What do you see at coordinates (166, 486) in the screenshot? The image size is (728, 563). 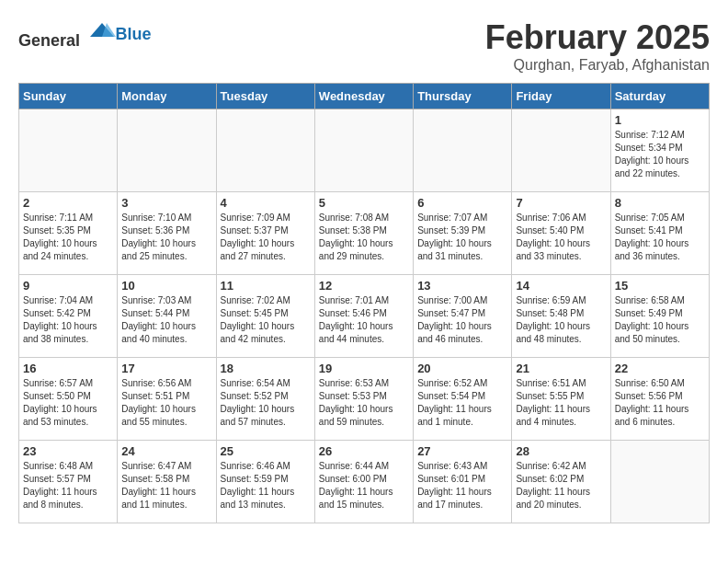 I see `day-info: Sunrise: 6:47 AM Sunset: 5:58 PM Dayligh…` at bounding box center [166, 486].